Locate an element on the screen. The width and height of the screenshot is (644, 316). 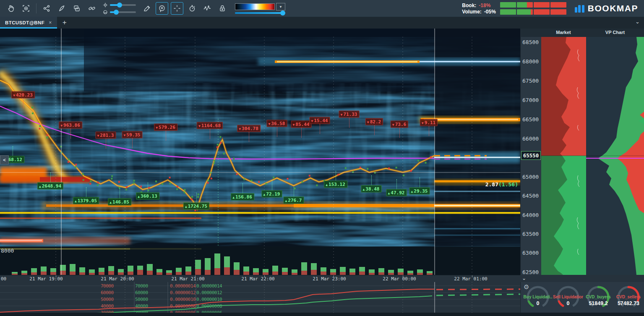
vp-chart-header: VP Chart is located at coordinates (615, 32).